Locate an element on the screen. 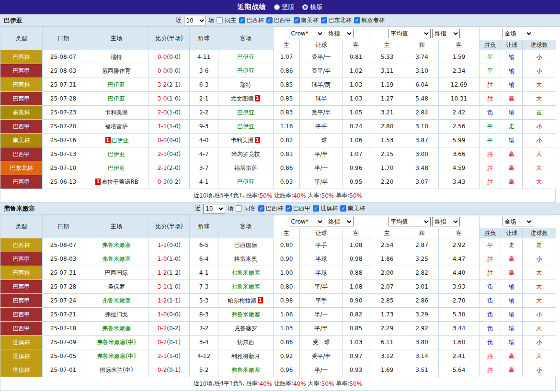 The height and width of the screenshot is (392, 560). result-cell: 负 is located at coordinates (491, 328).